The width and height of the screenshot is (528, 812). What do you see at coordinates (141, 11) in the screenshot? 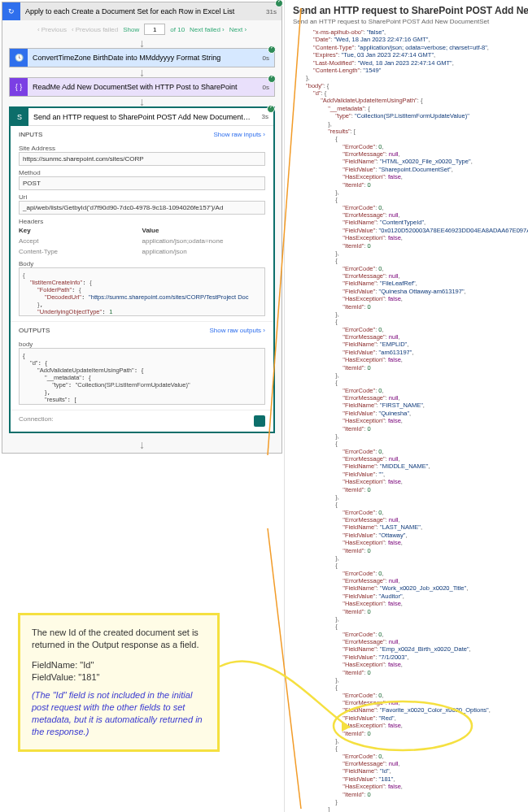
I see `foreach-title: Apply to each Create a Document Set for …` at bounding box center [141, 11].